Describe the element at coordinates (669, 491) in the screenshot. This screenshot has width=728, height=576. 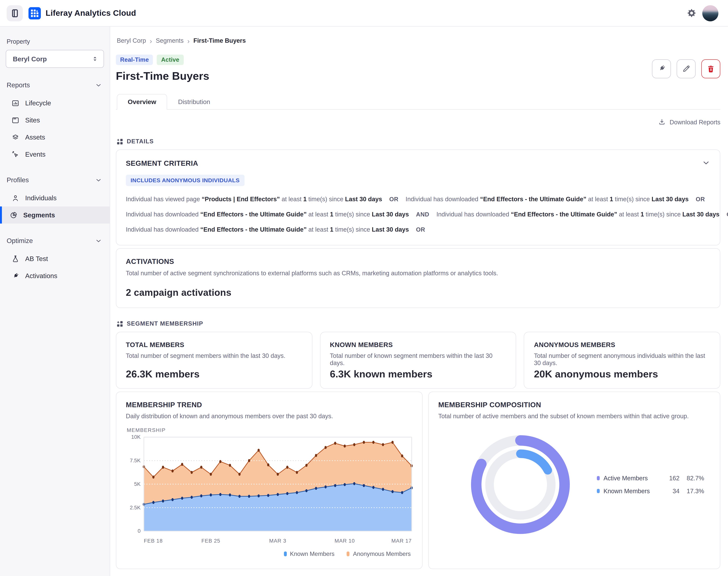
I see `legend-value: 34` at that location.